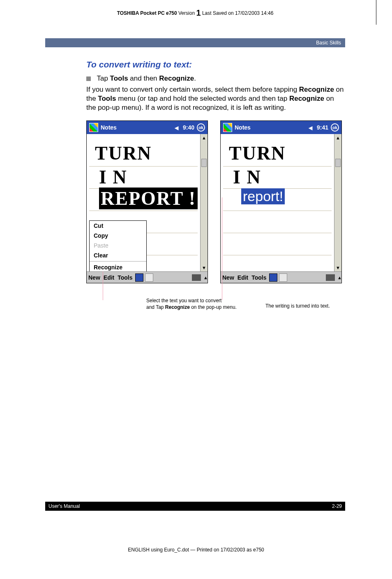  I want to click on saved-stamp: Last Saved on 17/02/2003 14:46, so click(238, 13).